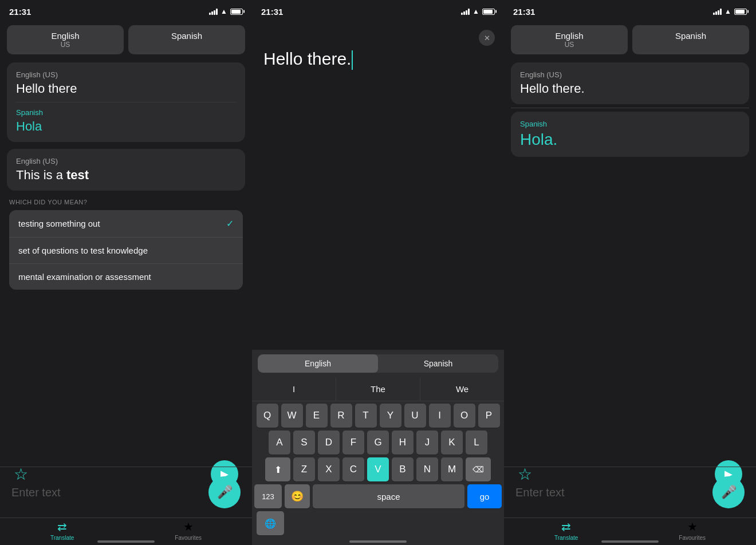  I want to click on translation-card-2-right: Spanish Hola., so click(630, 134).